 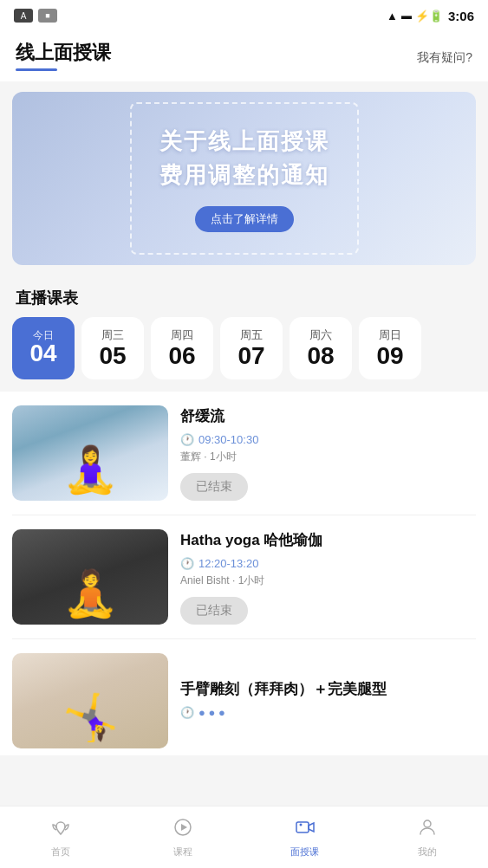 I want to click on status-bar: A ■ ▲ ▬ ⚡🔋 3:06, so click(x=244, y=16).